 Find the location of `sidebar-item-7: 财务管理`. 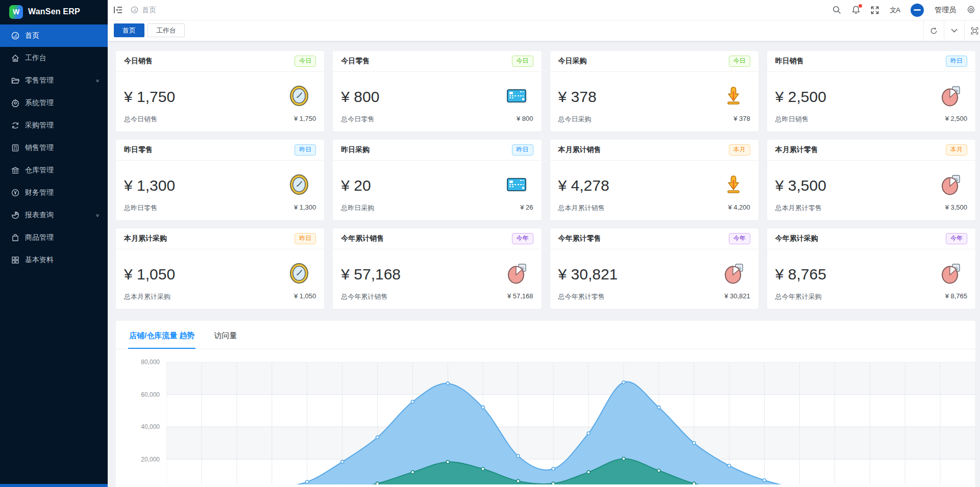

sidebar-item-7: 财务管理 is located at coordinates (54, 193).